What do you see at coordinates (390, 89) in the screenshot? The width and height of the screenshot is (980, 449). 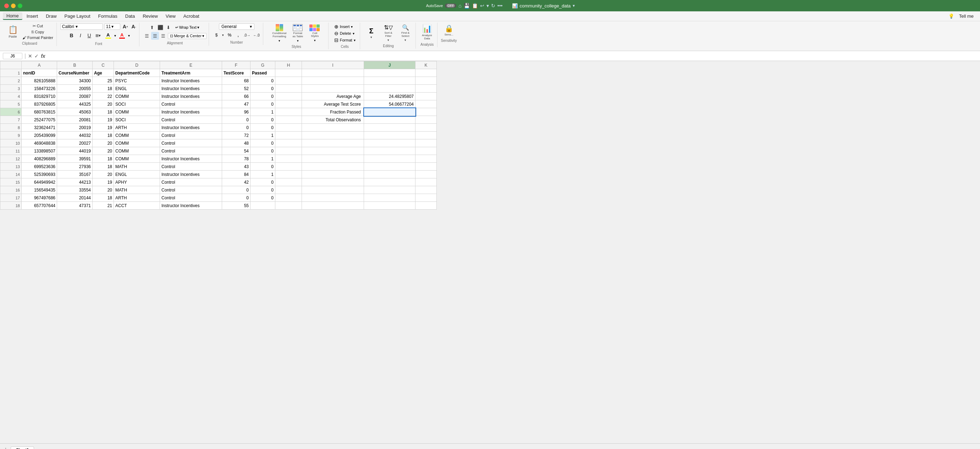 I see `cell-J3` at bounding box center [390, 89].